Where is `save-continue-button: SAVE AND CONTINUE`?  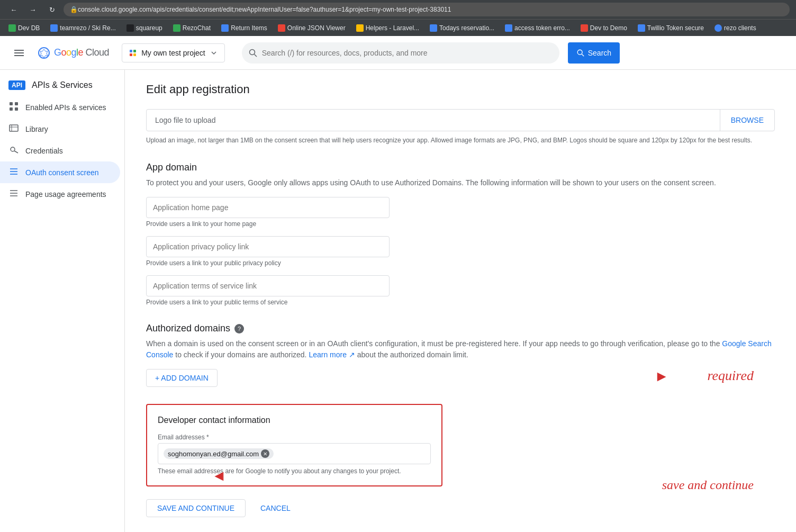 save-continue-button: SAVE AND CONTINUE is located at coordinates (196, 508).